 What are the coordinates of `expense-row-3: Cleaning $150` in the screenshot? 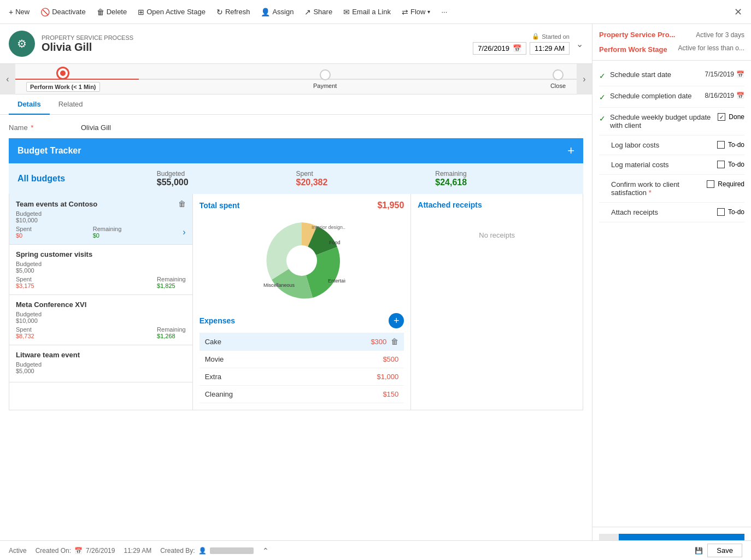 It's located at (302, 394).